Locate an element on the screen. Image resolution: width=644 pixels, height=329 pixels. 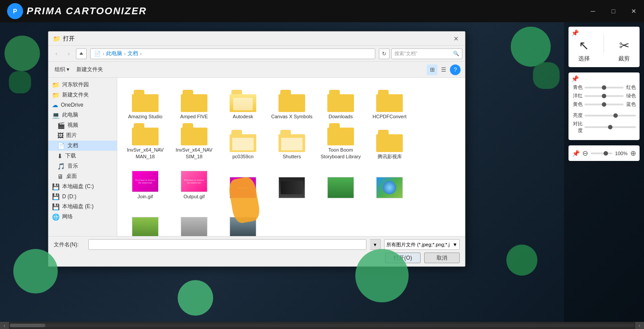
sidebar-item-music: 🎵 音乐 is located at coordinates (83, 166).